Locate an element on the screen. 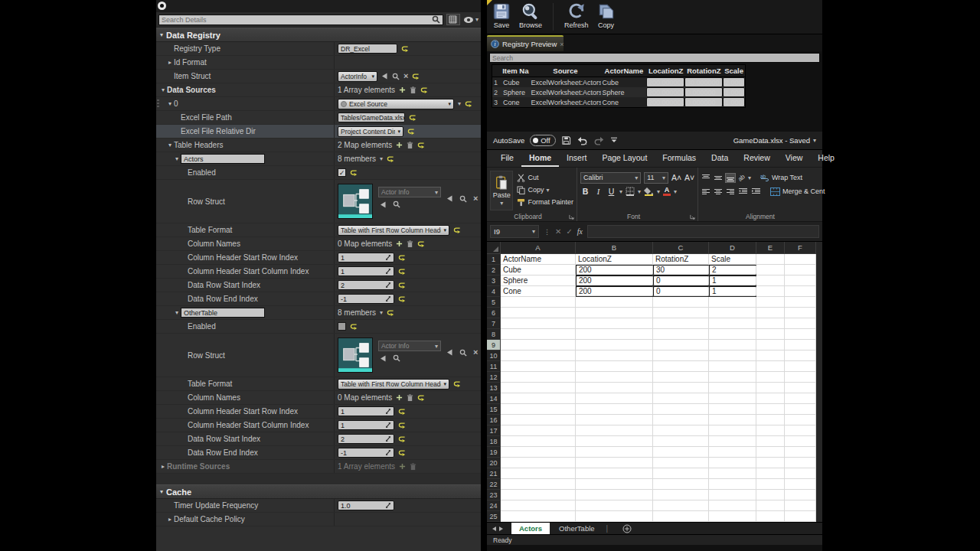 Image resolution: width=980 pixels, height=551 pixels. column-header-D: D is located at coordinates (733, 248).